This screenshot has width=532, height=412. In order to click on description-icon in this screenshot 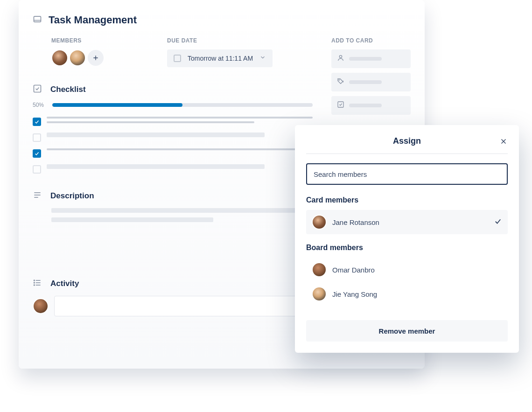, I will do `click(38, 196)`.